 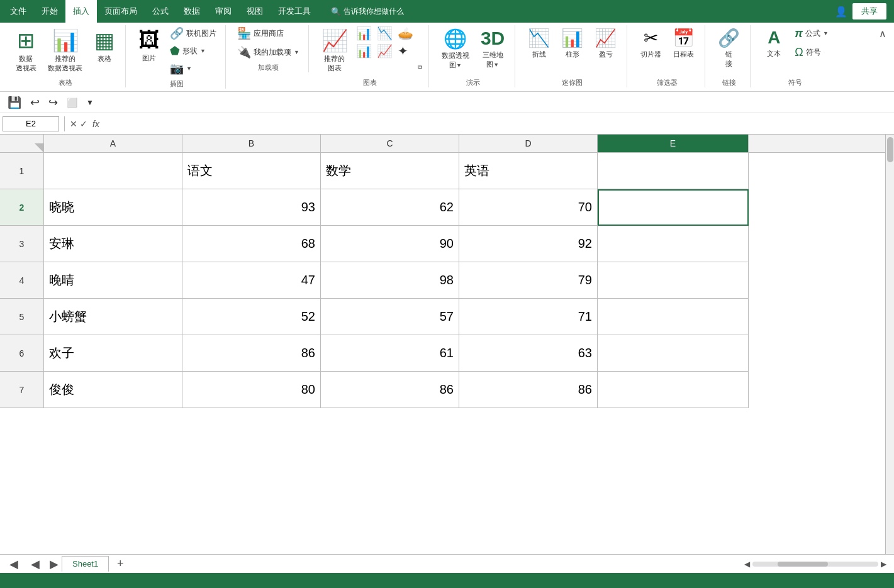 What do you see at coordinates (113, 244) in the screenshot?
I see `cell-a3: 安琳` at bounding box center [113, 244].